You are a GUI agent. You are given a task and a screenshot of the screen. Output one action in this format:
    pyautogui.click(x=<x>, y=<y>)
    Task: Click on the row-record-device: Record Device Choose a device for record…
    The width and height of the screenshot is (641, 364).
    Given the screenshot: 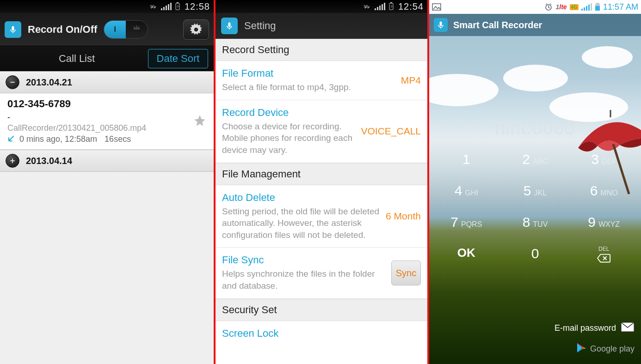 What is the action you would take?
    pyautogui.click(x=321, y=132)
    